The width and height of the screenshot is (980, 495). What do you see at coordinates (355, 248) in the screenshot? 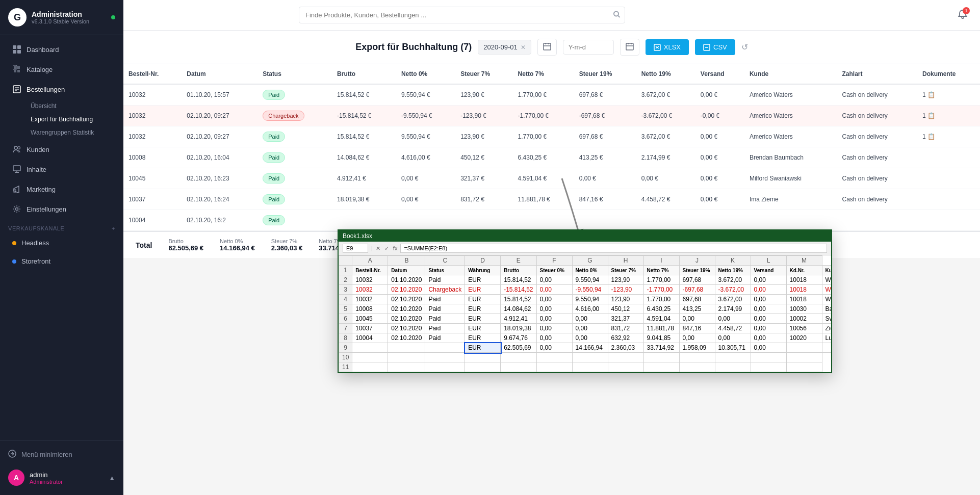
I see `cell-reference: E9` at bounding box center [355, 248].